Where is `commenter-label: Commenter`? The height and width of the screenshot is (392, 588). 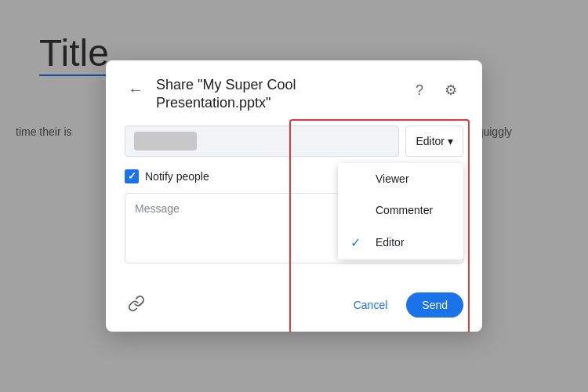 commenter-label: Commenter is located at coordinates (405, 210).